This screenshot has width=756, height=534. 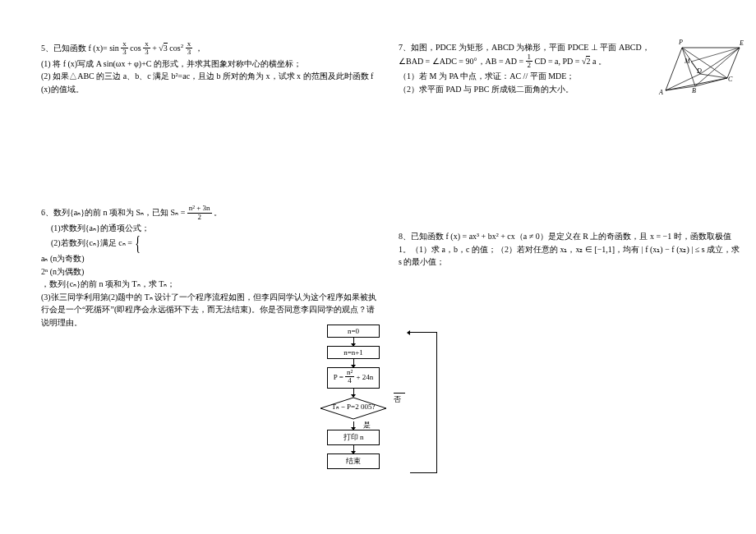 I want to click on flow-box-init: n=0, so click(x=353, y=331).